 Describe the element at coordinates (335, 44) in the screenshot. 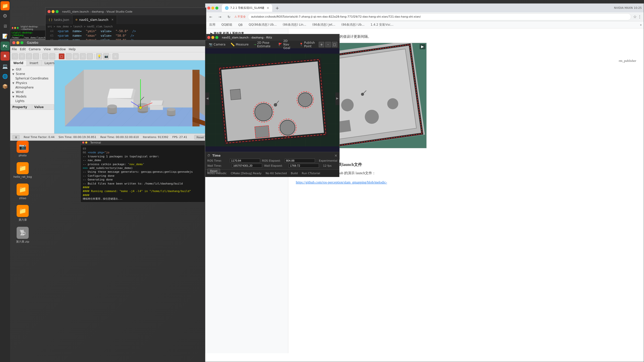

I see `rviz-fit: □` at that location.